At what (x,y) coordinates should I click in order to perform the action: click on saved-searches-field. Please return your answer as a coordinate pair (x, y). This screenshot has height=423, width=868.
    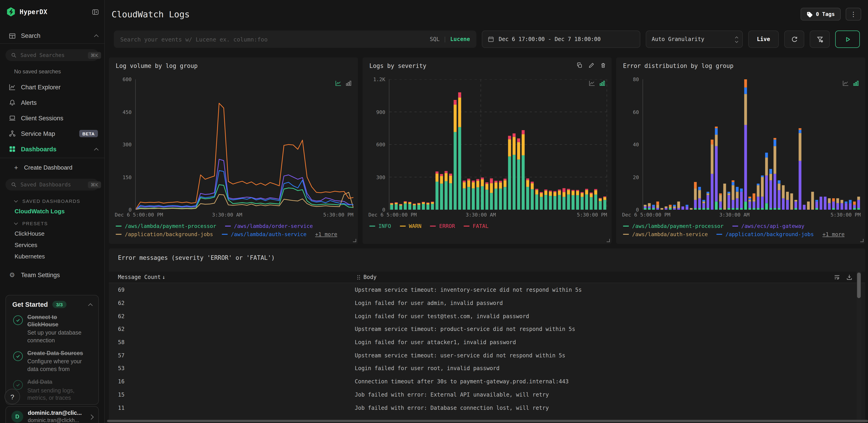
    Looking at the image, I should click on (54, 55).